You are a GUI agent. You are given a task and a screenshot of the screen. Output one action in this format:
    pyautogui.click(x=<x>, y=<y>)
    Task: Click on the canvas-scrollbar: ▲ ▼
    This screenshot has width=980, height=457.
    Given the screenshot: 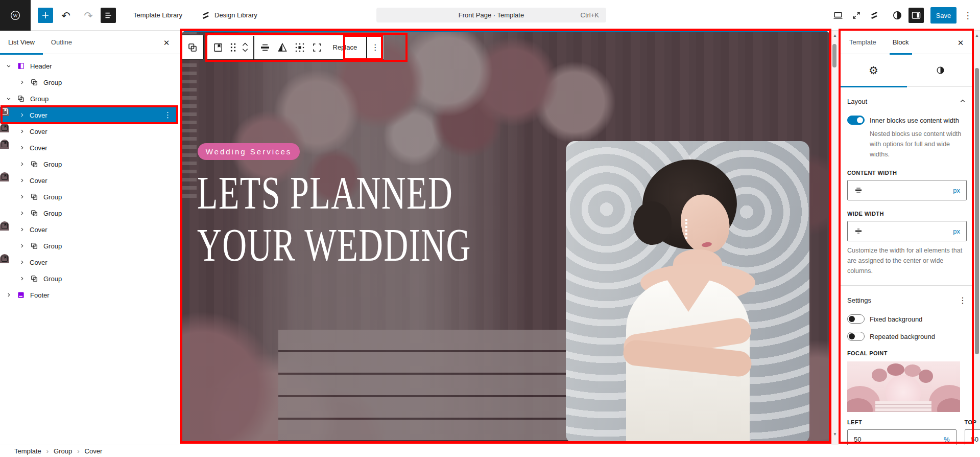 What is the action you would take?
    pyautogui.click(x=835, y=238)
    